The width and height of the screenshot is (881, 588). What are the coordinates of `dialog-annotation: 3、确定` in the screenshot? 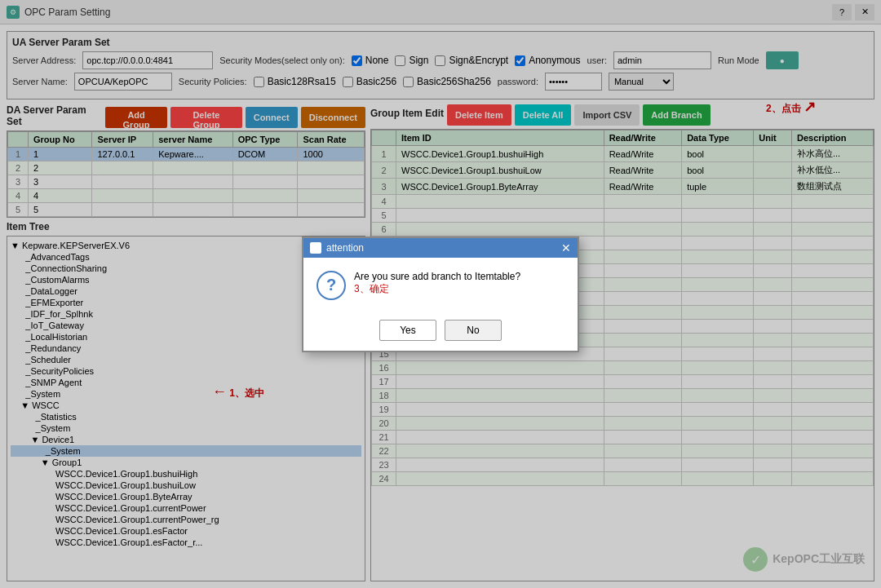 It's located at (437, 289).